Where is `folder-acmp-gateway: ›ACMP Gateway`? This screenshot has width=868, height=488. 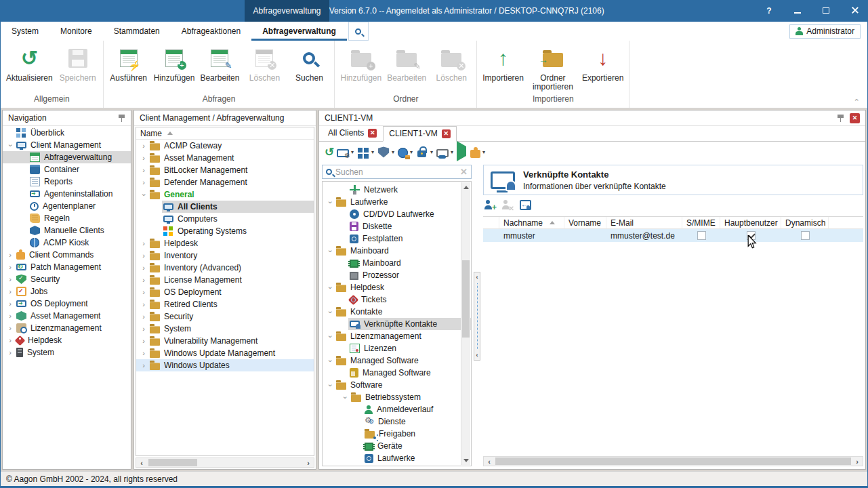
folder-acmp-gateway: ›ACMP Gateway is located at coordinates (225, 146).